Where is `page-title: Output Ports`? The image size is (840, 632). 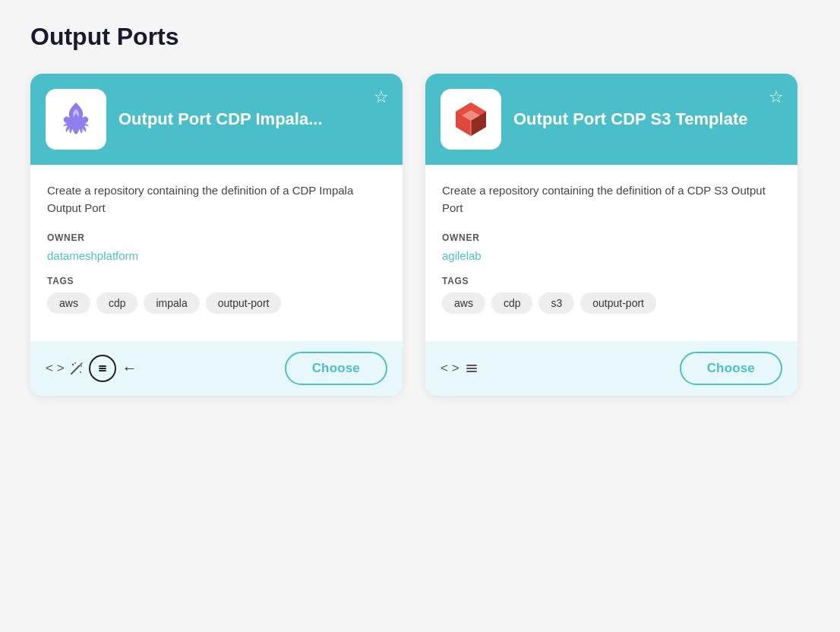
page-title: Output Ports is located at coordinates (420, 36).